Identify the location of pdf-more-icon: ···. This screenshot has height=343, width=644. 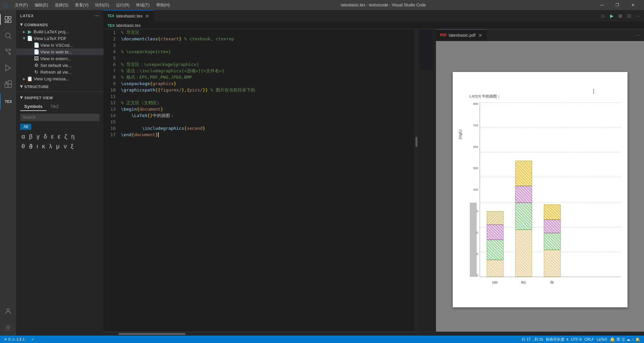
(638, 35).